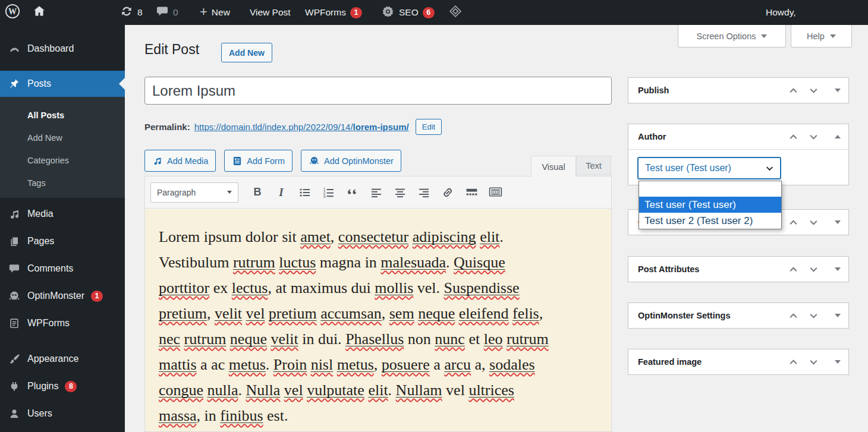  Describe the element at coordinates (738, 167) in the screenshot. I see `author-panel-body: Test user (Test user)` at that location.